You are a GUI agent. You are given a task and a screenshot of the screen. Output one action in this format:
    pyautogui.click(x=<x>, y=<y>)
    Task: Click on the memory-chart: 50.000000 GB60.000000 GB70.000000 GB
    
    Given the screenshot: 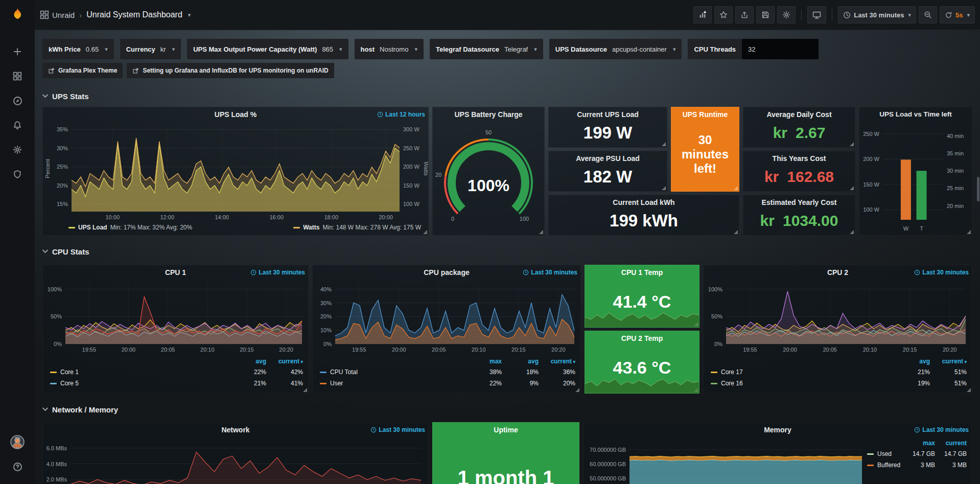 What is the action you would take?
    pyautogui.click(x=726, y=460)
    